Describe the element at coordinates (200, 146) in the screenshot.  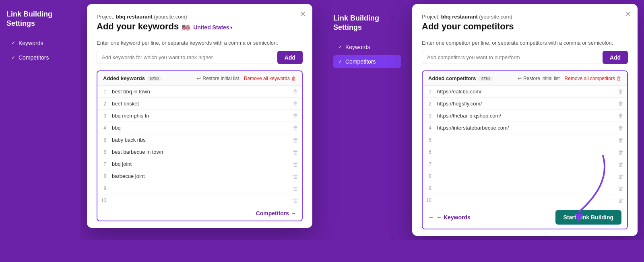
I see `keyword-rows: 1 🗑 2 🗑 3 🗑 4` at that location.